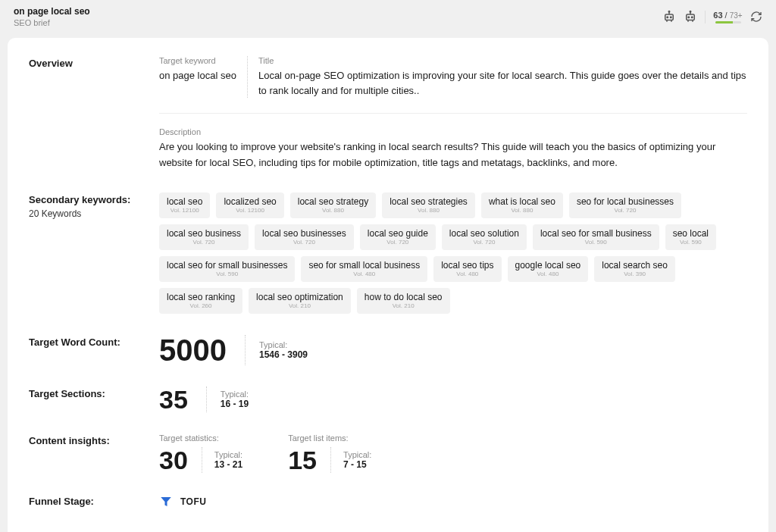 This screenshot has height=532, width=776. Describe the element at coordinates (403, 301) in the screenshot. I see `keyword-chip: how to do local seoVol. 210` at that location.